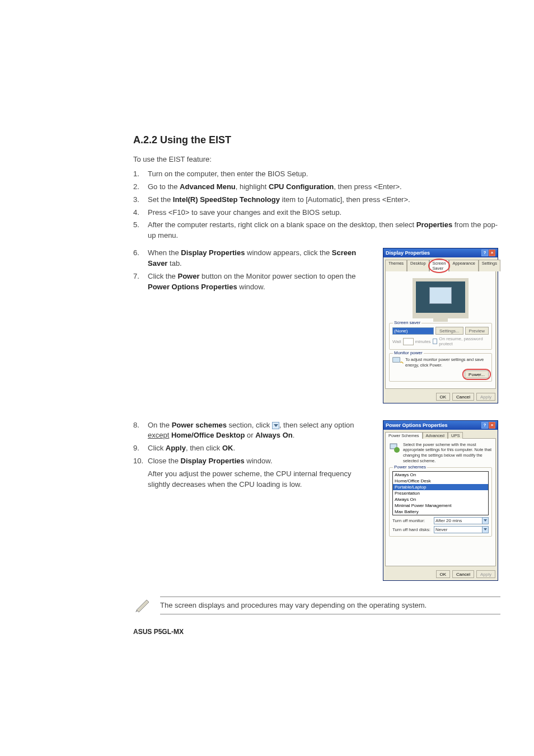 This screenshot has width=534, height=756. Describe the element at coordinates (407, 253) in the screenshot. I see `window-title: Display Properties` at that location.